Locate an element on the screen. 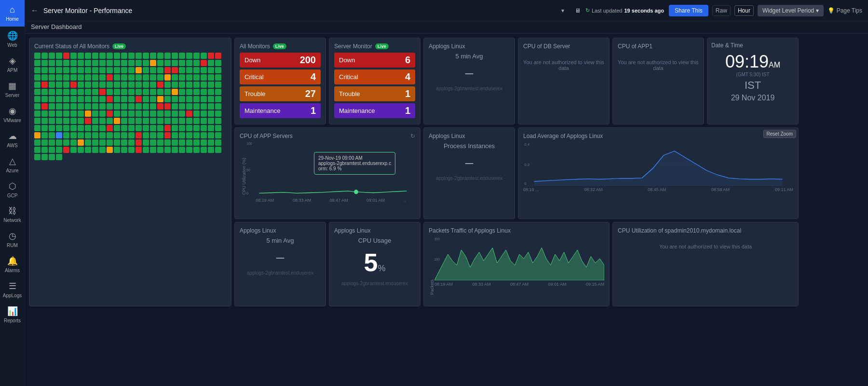 The image size is (868, 386). applogs-icon: ☰ is located at coordinates (13, 286).